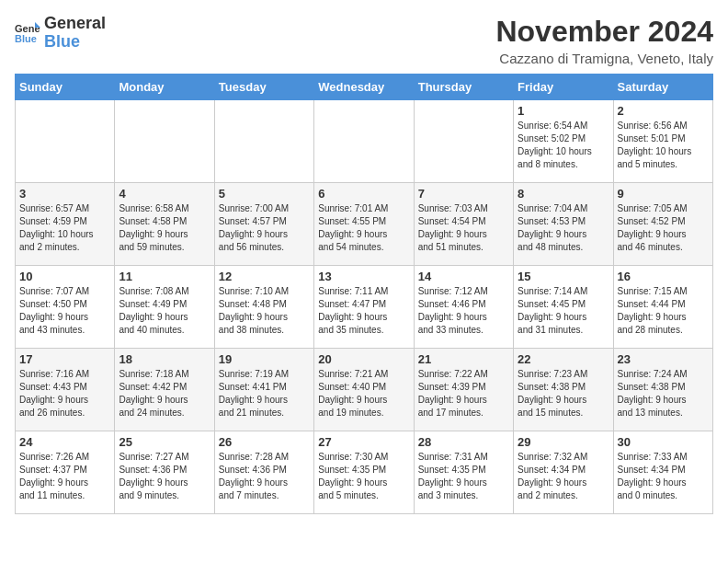 The width and height of the screenshot is (728, 563). What do you see at coordinates (65, 473) in the screenshot?
I see `calendar-cell: 24Sunrise: 7:26 AM Sunset: 4:37 PM Dayli…` at bounding box center [65, 473].